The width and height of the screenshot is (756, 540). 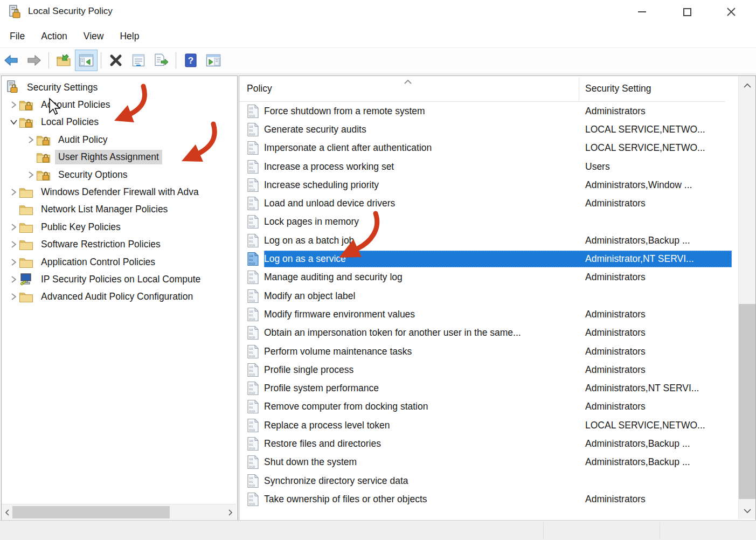 What do you see at coordinates (94, 37) in the screenshot?
I see `menu-view: View` at bounding box center [94, 37].